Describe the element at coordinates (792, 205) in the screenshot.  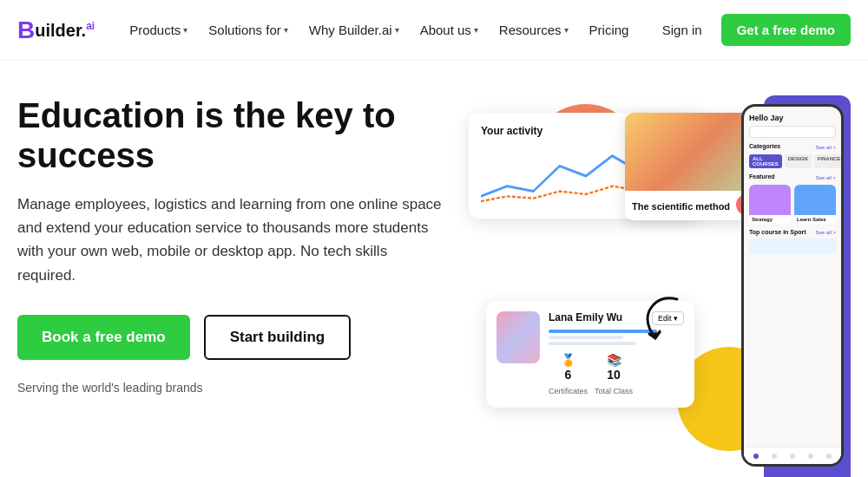
I see `phone-featured-cards: Strategy Learn Sales` at that location.